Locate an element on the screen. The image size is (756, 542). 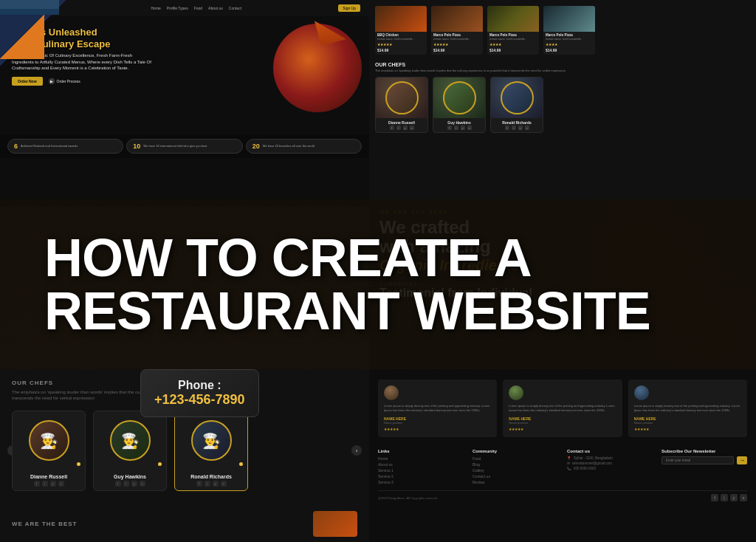
chef-x-icon-3: x is located at coordinates (527, 128).